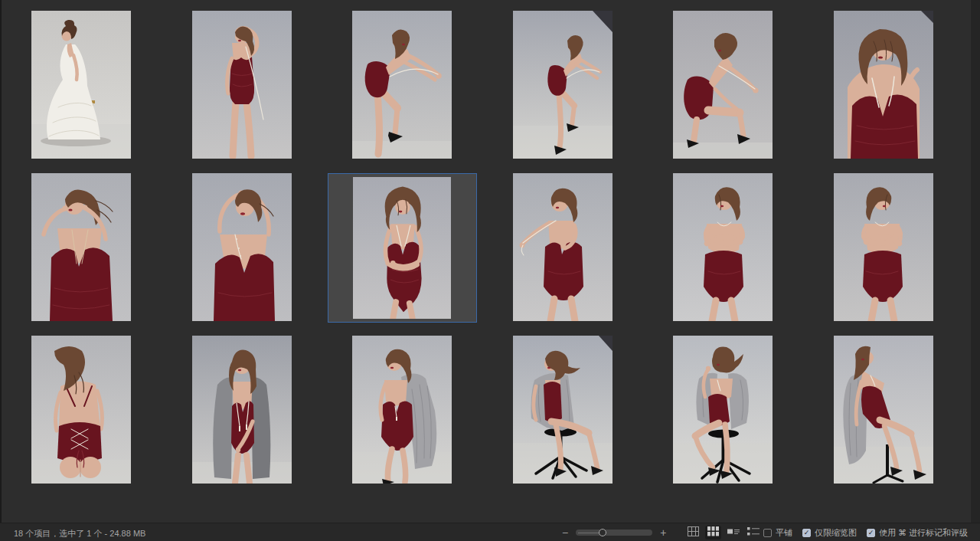 The width and height of the screenshot is (980, 541). I want to click on slider-track-line, so click(590, 533).